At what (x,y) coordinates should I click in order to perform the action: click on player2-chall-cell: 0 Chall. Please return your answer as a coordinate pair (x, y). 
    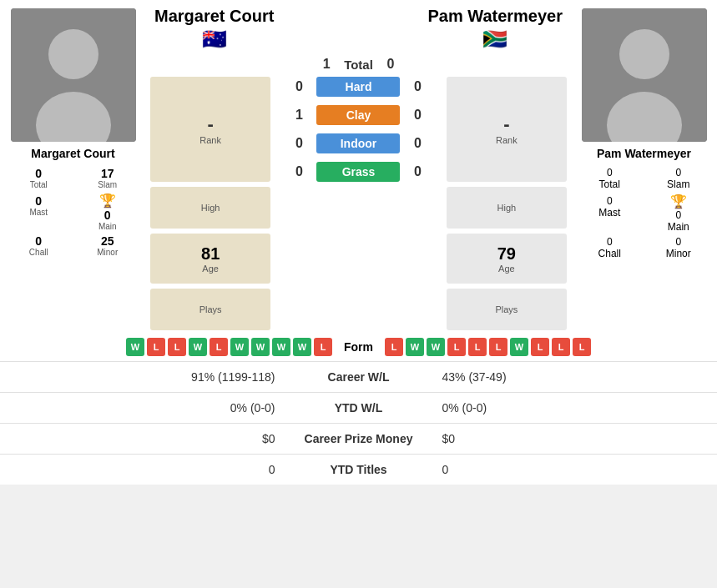
    Looking at the image, I should click on (609, 248).